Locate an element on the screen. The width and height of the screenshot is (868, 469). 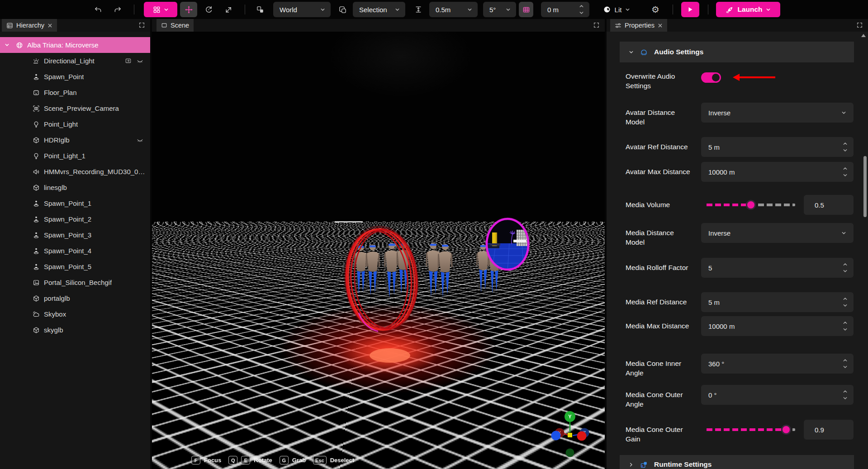
media-volume-slider is located at coordinates (751, 205).